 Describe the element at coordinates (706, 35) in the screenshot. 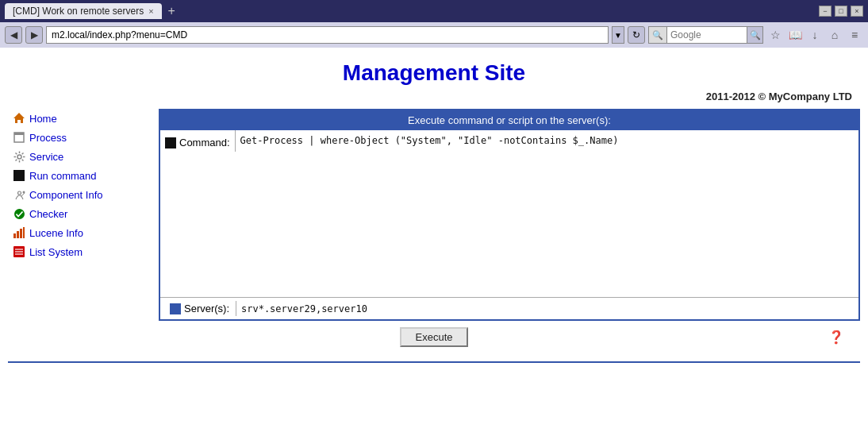

I see `search-box: 🔍 🔍` at that location.